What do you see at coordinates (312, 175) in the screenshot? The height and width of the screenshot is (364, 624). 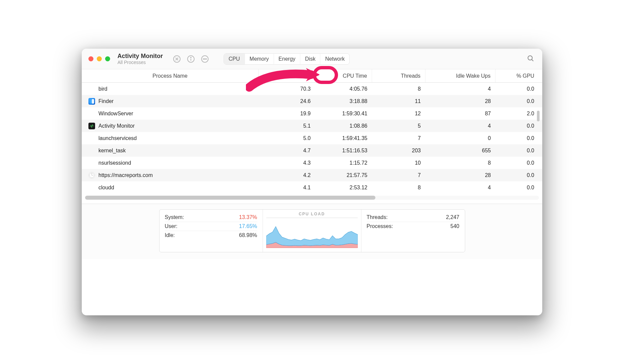 I see `table-row: https://macreports.com4.221:57.757280.0` at bounding box center [312, 175].